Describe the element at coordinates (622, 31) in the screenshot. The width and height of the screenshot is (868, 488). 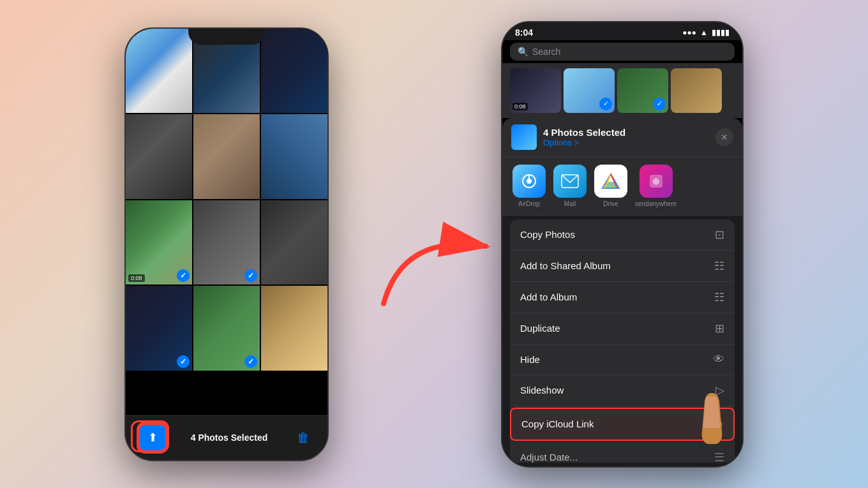
I see `status-bar: 8:04 ●●● ▲ ▮▮▮▮` at that location.